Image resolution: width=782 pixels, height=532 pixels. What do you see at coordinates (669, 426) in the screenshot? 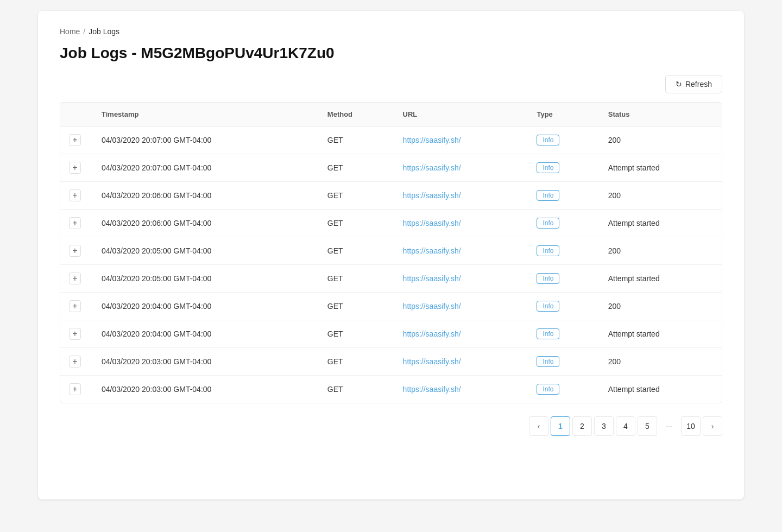
I see `pagination-ellipsis: ···` at bounding box center [669, 426].